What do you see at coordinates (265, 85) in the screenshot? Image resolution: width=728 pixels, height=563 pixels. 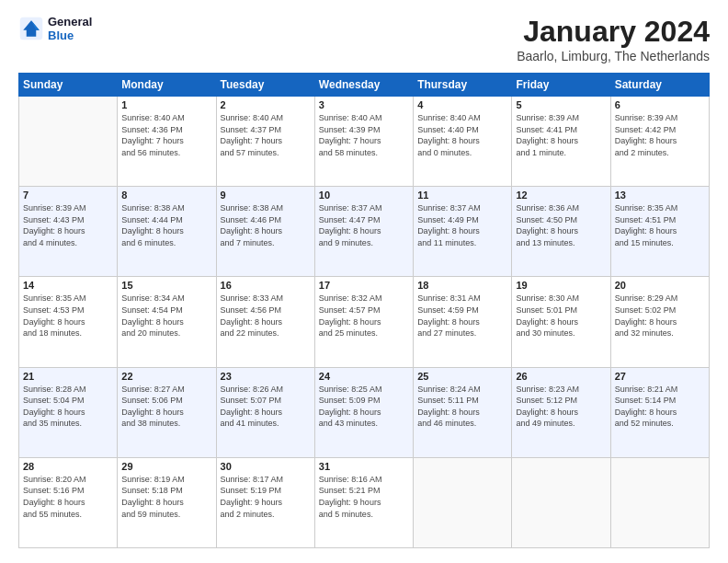 I see `col-tuesday: Tuesday` at bounding box center [265, 85].